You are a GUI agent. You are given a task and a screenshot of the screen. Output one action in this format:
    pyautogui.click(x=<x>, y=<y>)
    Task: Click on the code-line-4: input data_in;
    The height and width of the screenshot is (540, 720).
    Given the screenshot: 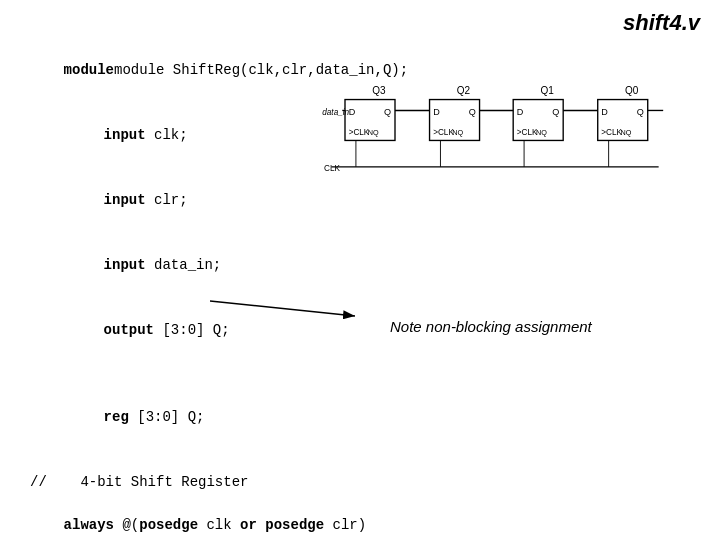 What is the action you would take?
    pyautogui.click(x=219, y=266)
    